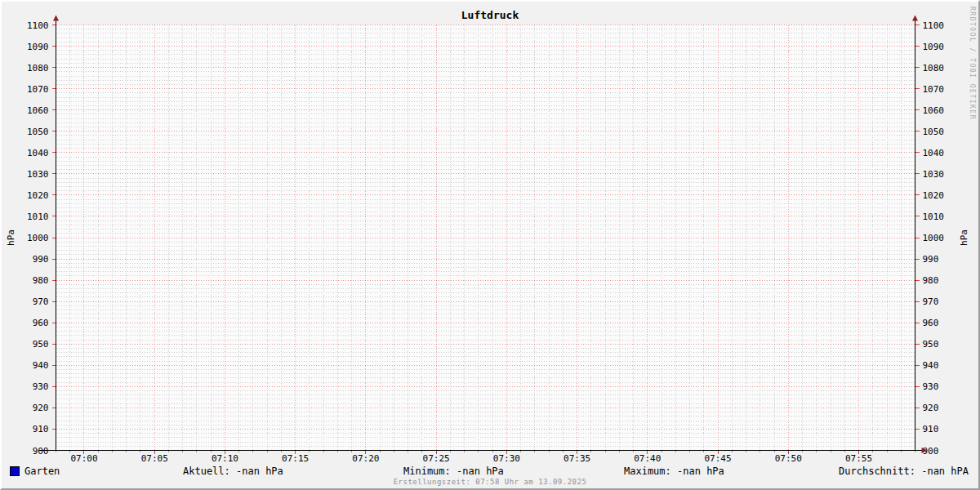 Image resolution: width=980 pixels, height=490 pixels. Describe the element at coordinates (15, 471) in the screenshot. I see `legend-swatch-garten` at that location.